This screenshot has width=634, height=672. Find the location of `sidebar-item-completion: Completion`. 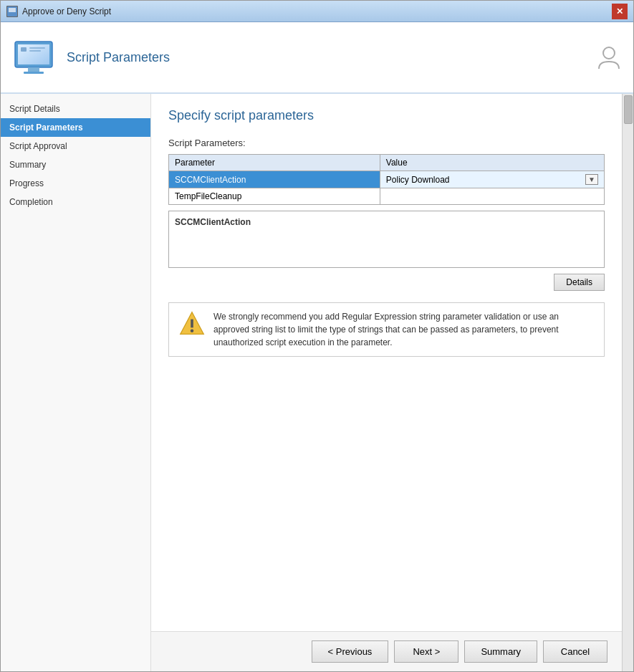

sidebar-item-completion: Completion is located at coordinates (76, 202).